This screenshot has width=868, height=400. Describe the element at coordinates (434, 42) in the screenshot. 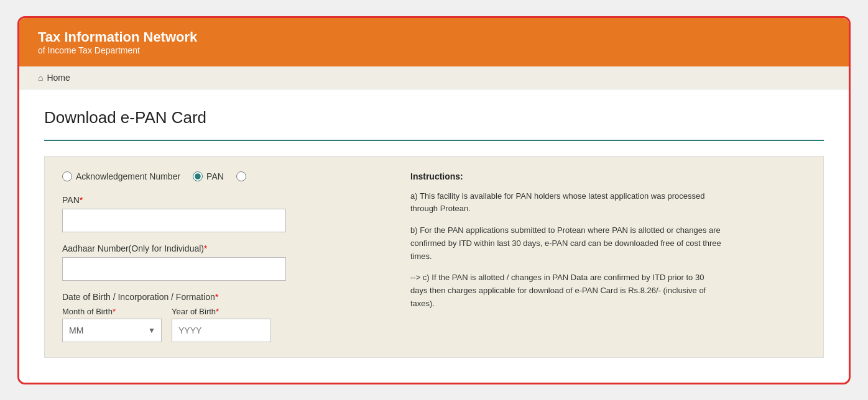

I see `header: Tax Information Network of Income Tax De…` at that location.